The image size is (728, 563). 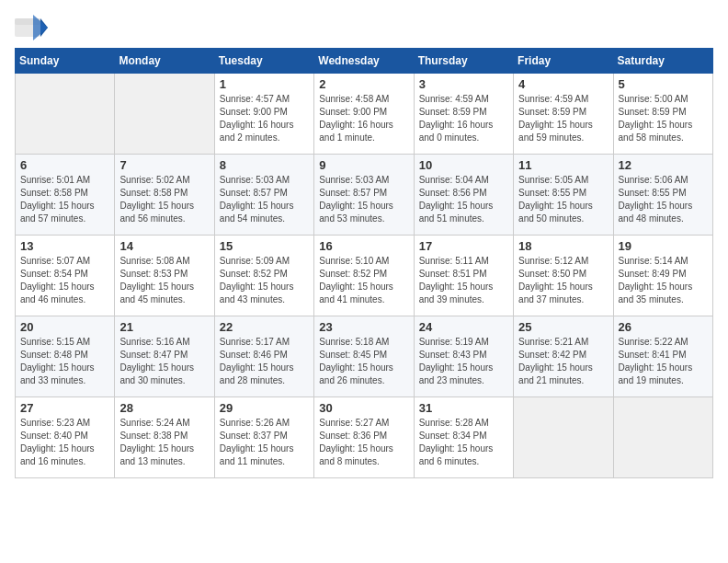 I want to click on day-number: 17, so click(x=463, y=247).